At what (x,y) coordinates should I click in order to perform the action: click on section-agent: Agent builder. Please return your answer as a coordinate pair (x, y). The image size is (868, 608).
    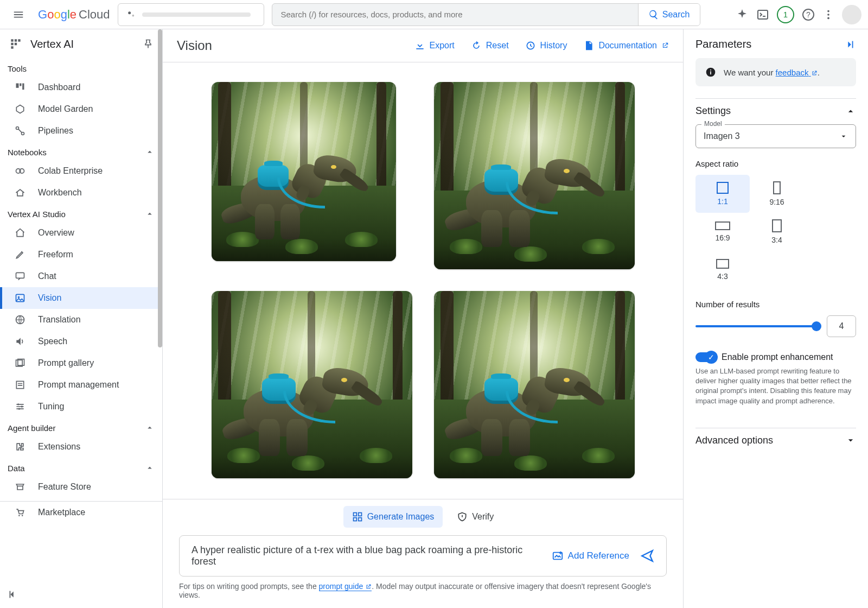
    Looking at the image, I should click on (81, 427).